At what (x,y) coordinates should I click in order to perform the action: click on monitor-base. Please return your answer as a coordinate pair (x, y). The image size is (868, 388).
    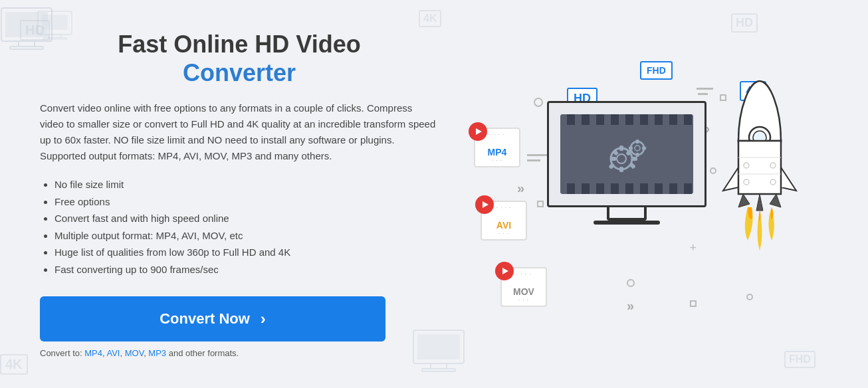
    Looking at the image, I should click on (627, 223).